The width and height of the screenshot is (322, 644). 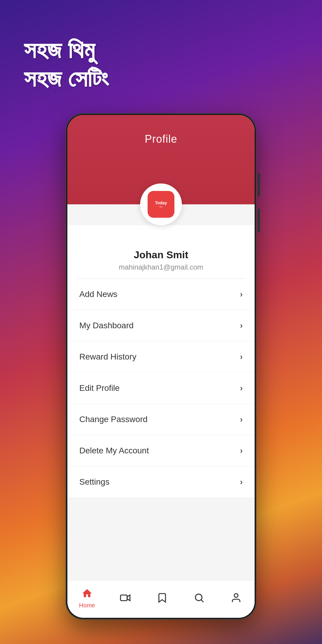 I want to click on nav-item-profile, so click(x=236, y=598).